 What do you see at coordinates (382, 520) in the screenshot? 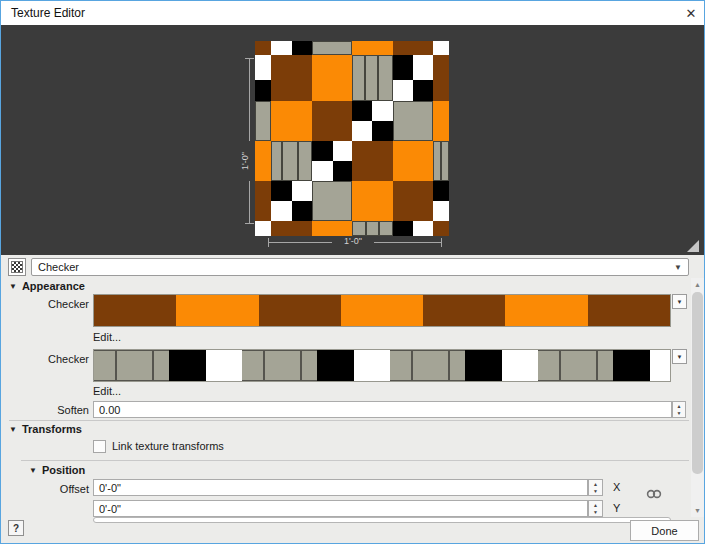
I see `clipped-field-edge` at bounding box center [382, 520].